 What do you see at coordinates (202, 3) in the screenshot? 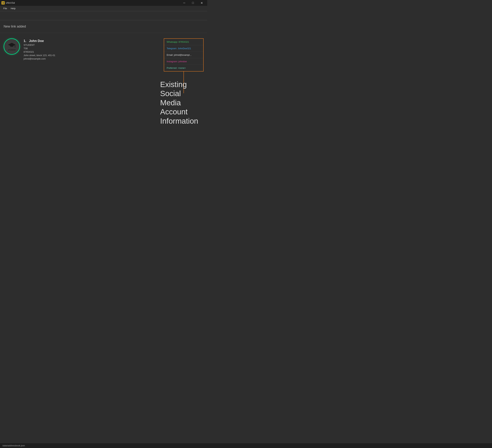
I see `close-button: ✕` at bounding box center [202, 3].